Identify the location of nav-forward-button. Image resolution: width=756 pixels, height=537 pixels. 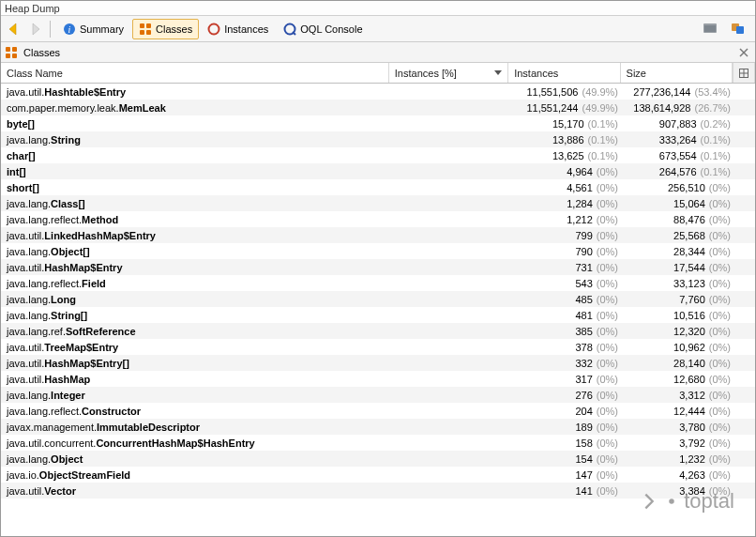
(35, 29).